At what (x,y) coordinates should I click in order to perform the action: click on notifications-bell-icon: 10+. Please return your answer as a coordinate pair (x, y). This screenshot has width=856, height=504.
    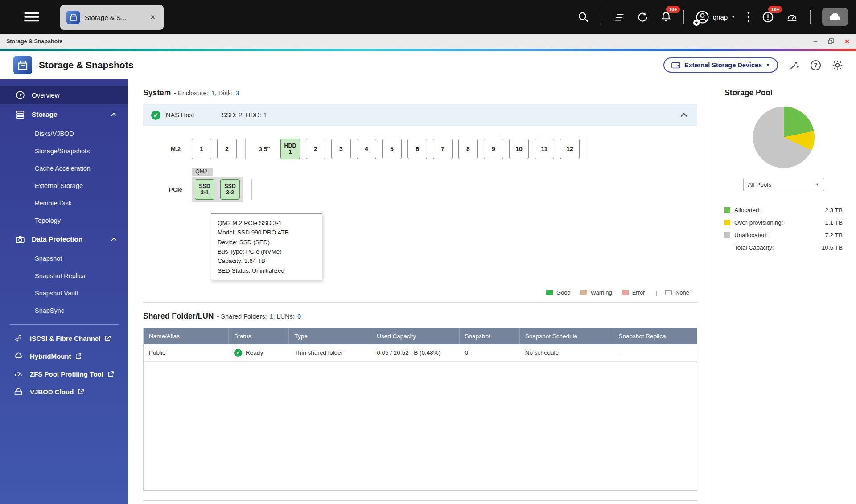
    Looking at the image, I should click on (666, 17).